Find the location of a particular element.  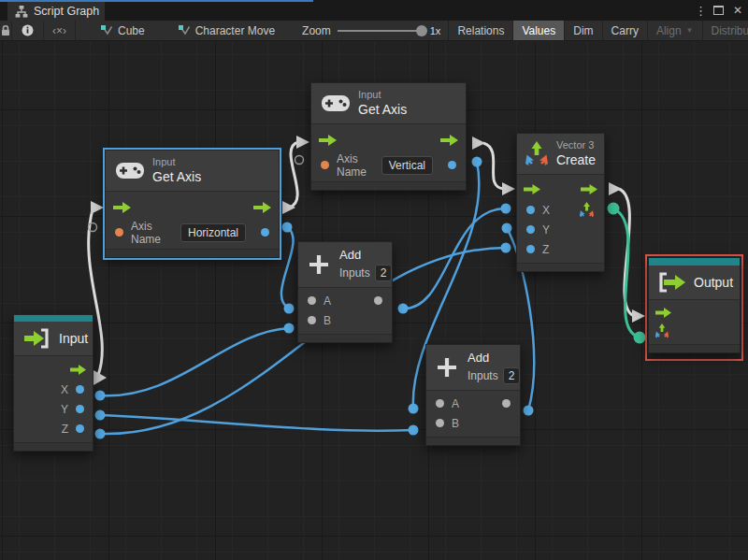

vector3-result-port is located at coordinates (587, 209).